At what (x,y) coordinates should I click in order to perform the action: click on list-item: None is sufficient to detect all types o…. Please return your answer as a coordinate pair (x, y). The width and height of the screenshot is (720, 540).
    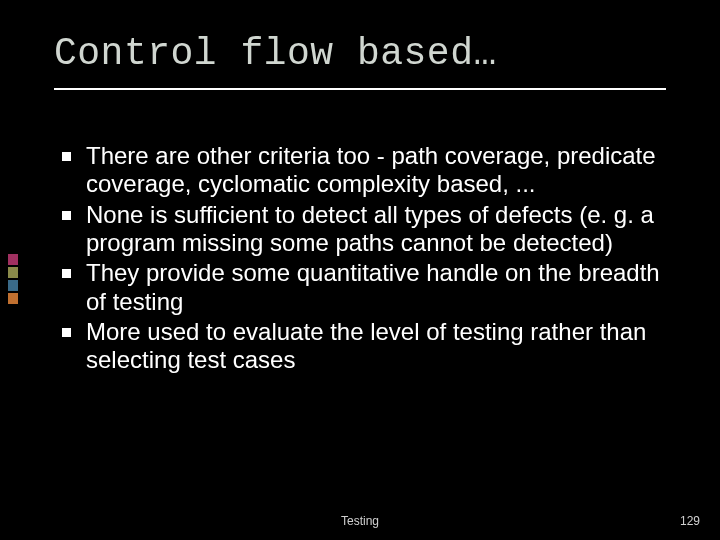
    Looking at the image, I should click on (360, 230).